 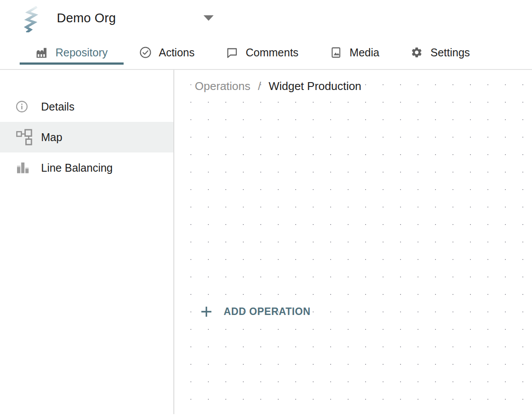 What do you see at coordinates (262, 52) in the screenshot?
I see `tab-comments: Comments` at bounding box center [262, 52].